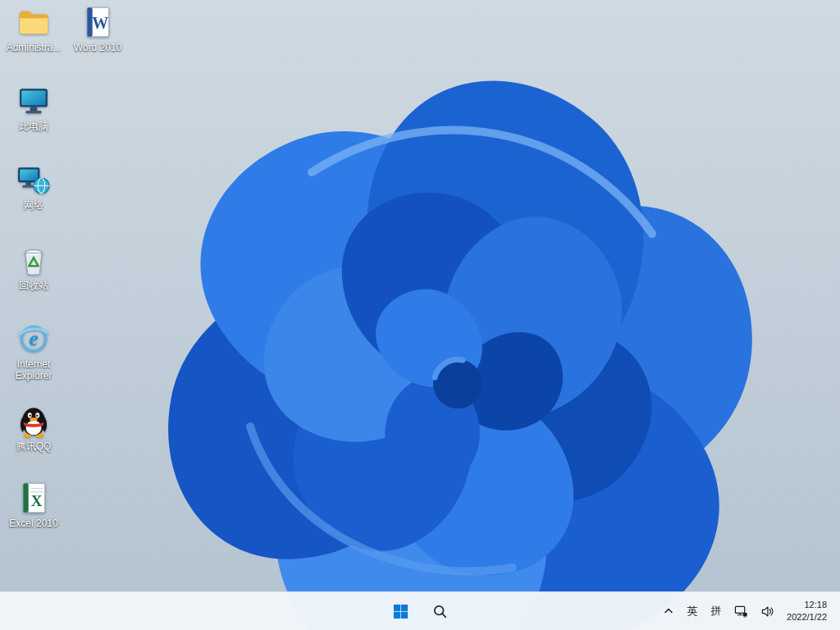  What do you see at coordinates (98, 22) in the screenshot?
I see `word-icon: W` at bounding box center [98, 22].